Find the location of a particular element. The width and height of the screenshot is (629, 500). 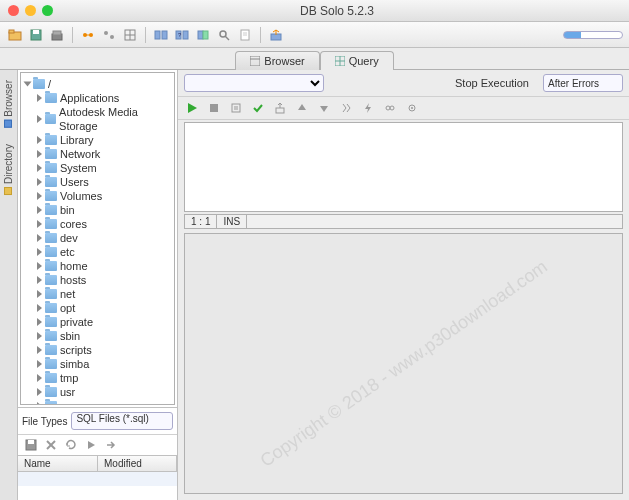

tree-item: bin is located at coordinates (98, 210).